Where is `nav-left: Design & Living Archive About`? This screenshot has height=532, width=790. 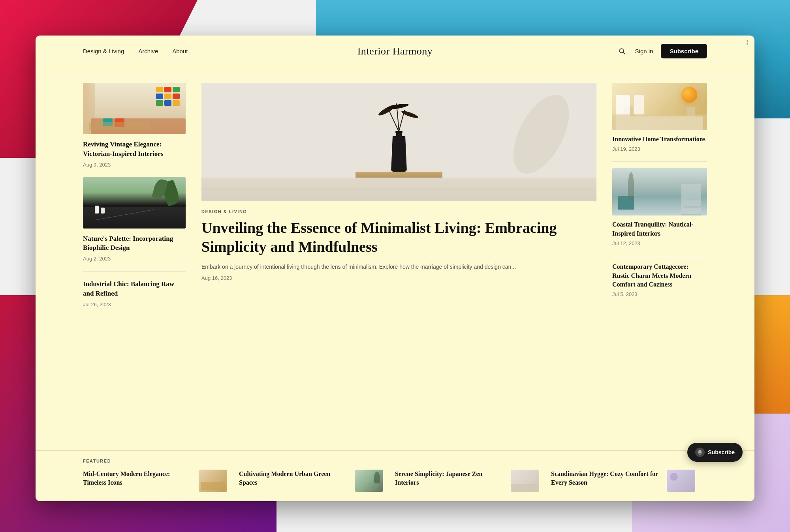 nav-left: Design & Living Archive About is located at coordinates (135, 51).